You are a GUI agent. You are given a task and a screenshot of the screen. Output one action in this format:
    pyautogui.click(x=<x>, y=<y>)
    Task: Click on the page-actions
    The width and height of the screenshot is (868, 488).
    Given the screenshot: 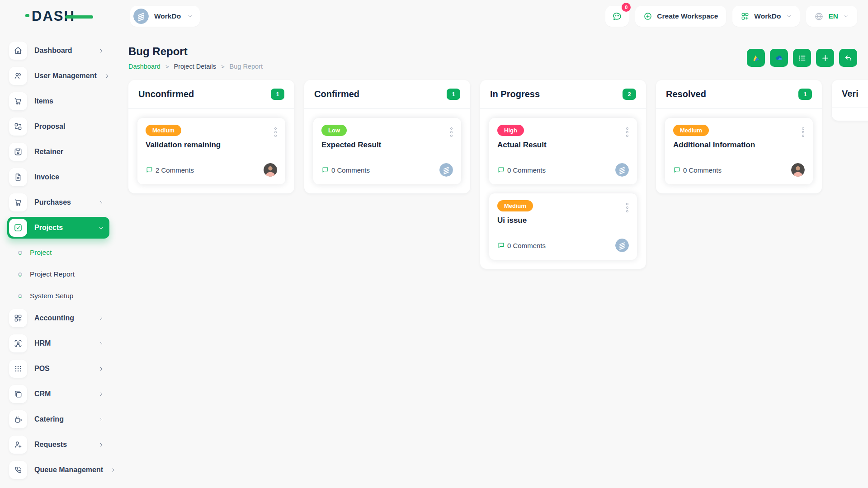 What is the action you would take?
    pyautogui.click(x=802, y=58)
    